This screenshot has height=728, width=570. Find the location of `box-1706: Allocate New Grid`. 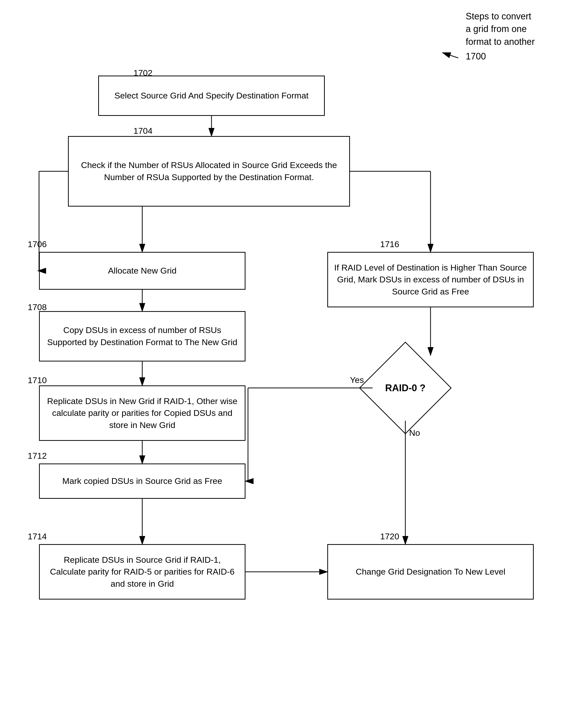

box-1706: Allocate New Grid is located at coordinates (142, 270).